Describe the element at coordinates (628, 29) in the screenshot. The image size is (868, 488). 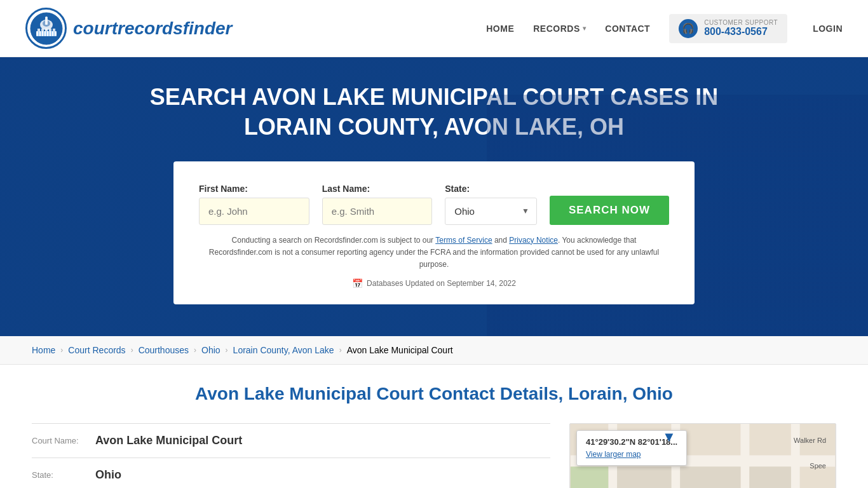
I see `nav-contact: CONTACT` at that location.